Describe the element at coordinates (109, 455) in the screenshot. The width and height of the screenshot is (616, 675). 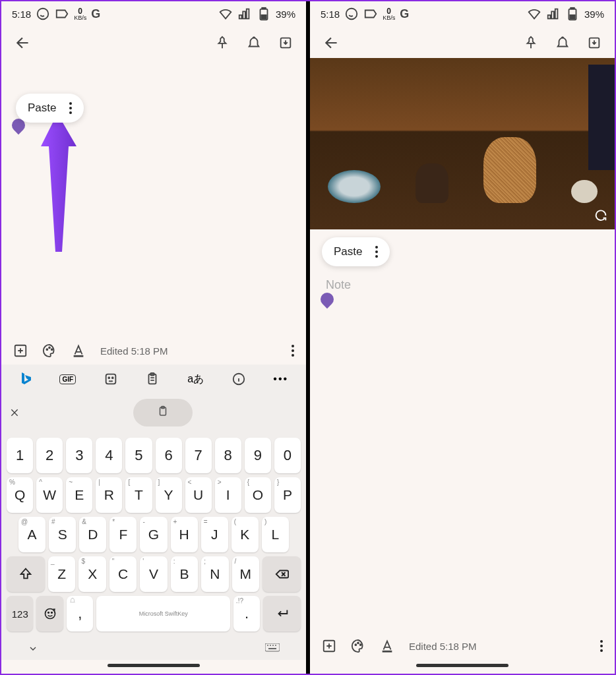
I see `key-4: 4` at that location.